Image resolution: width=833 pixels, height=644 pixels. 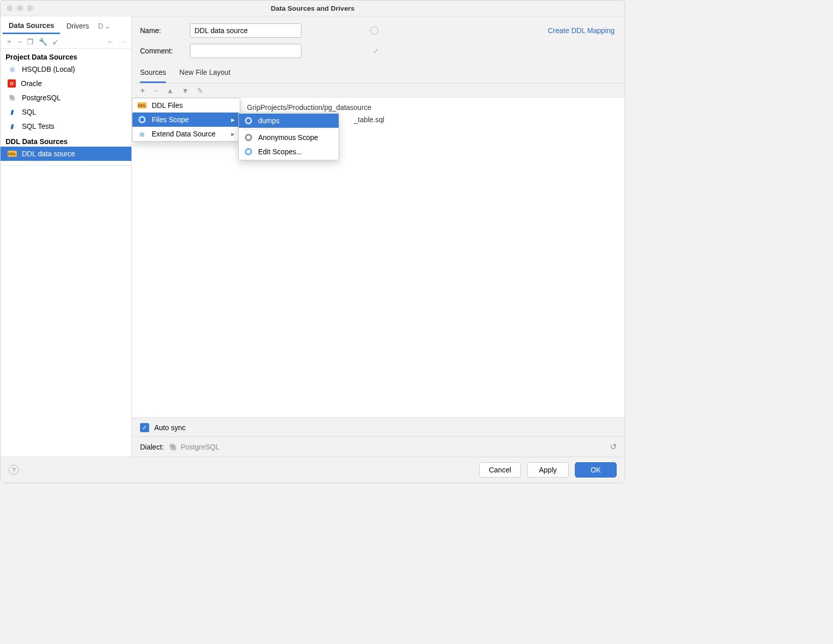 What do you see at coordinates (313, 469) in the screenshot?
I see `dialog-footer: ? Cancel Apply OK` at bounding box center [313, 469].